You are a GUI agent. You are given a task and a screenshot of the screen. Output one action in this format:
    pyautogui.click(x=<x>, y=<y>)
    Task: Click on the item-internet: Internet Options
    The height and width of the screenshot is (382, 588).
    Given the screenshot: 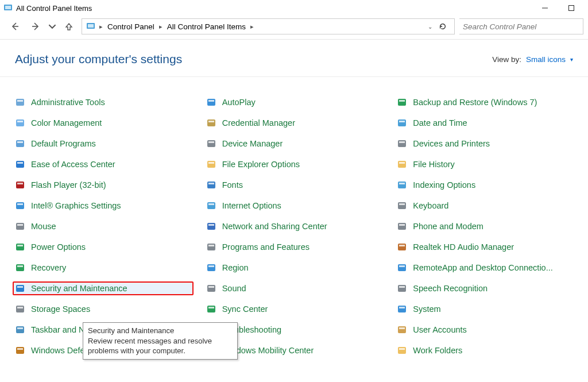 What is the action you would take?
    pyautogui.click(x=294, y=206)
    